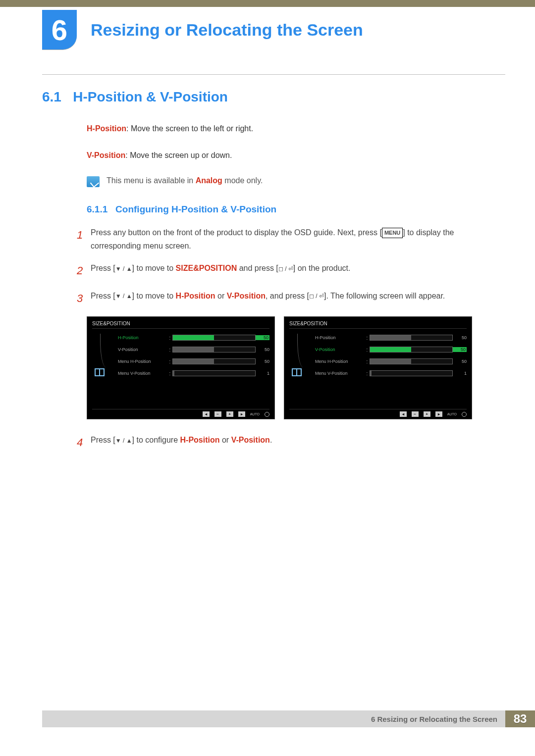 This screenshot has height=756, width=535. Describe the element at coordinates (384, 296) in the screenshot. I see `step-3-text-d: ]. The following screen will appear.` at that location.